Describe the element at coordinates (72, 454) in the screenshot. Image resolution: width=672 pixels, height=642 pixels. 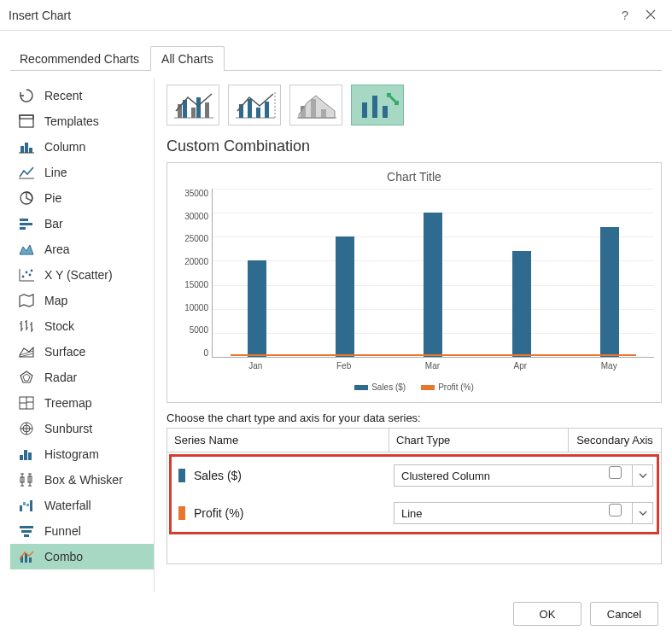
I see `sidebar-item-label: Histogram` at that location.